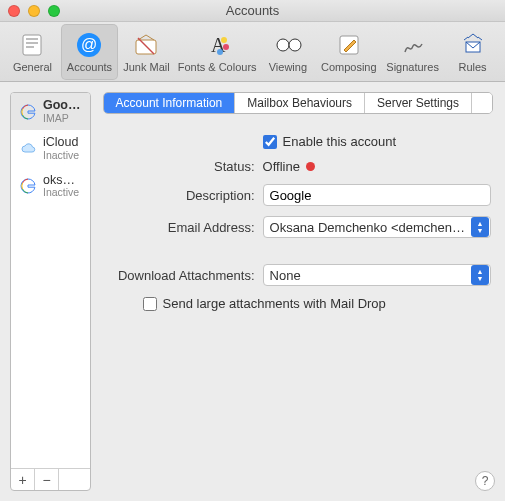 Image resolution: width=505 pixels, height=501 pixels. What do you see at coordinates (54, 11) in the screenshot?
I see `zoom-icon` at bounding box center [54, 11].